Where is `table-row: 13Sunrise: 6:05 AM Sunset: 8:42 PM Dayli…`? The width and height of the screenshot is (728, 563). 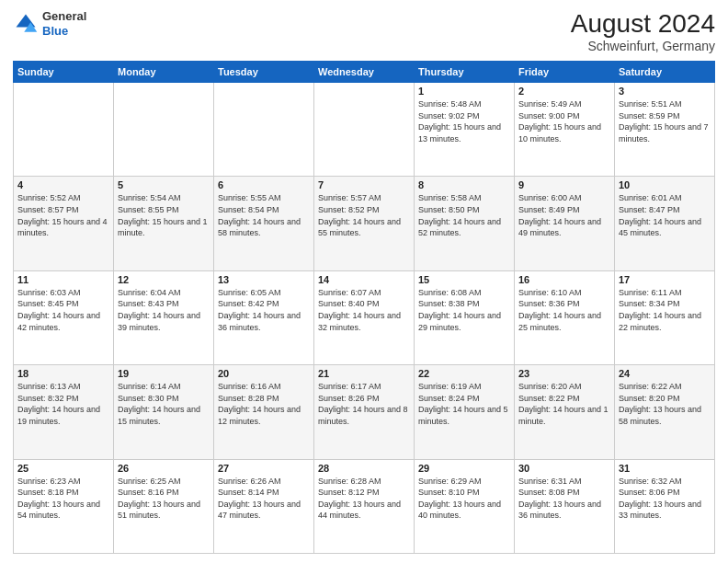 table-row: 13Sunrise: 6:05 AM Sunset: 8:42 PM Dayli… is located at coordinates (265, 317).